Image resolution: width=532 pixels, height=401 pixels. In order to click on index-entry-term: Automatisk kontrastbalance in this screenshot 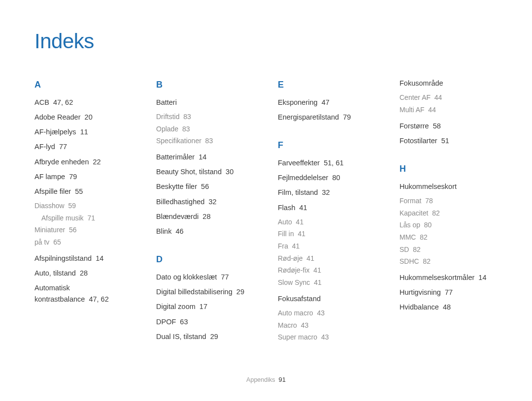, I will do `click(60, 293)`.